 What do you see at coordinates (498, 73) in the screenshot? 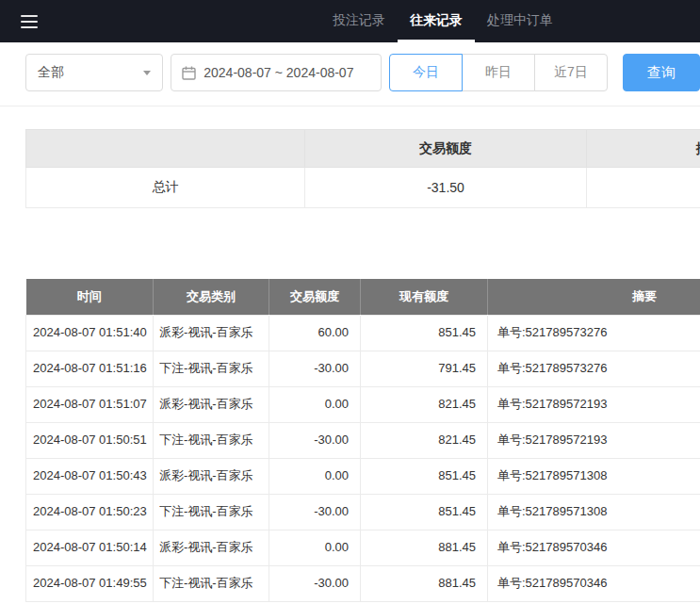
I see `yesterday-button: 昨日` at bounding box center [498, 73].